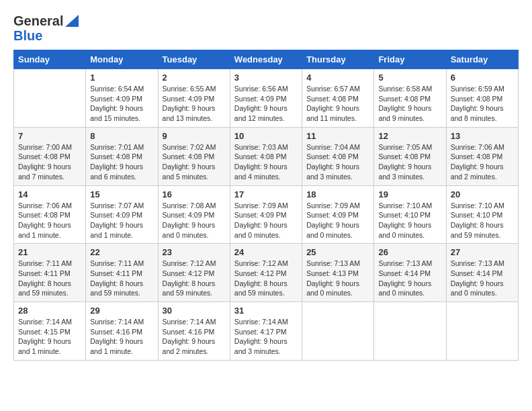 The height and width of the screenshot is (411, 532). What do you see at coordinates (193, 332) in the screenshot?
I see `calendar-cell: 30Sunrise: 7:14 AM Sunset: 4:16 PM Dayli…` at bounding box center [193, 332].